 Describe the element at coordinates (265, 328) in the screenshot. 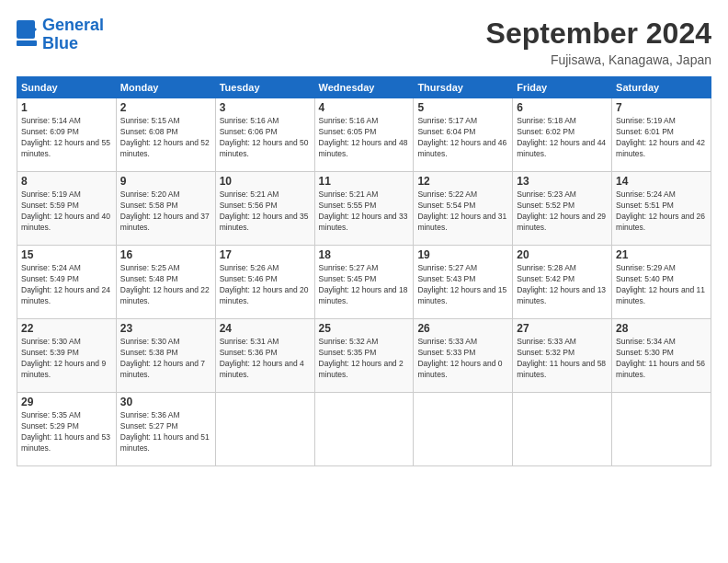

I see `day-number: 24` at that location.